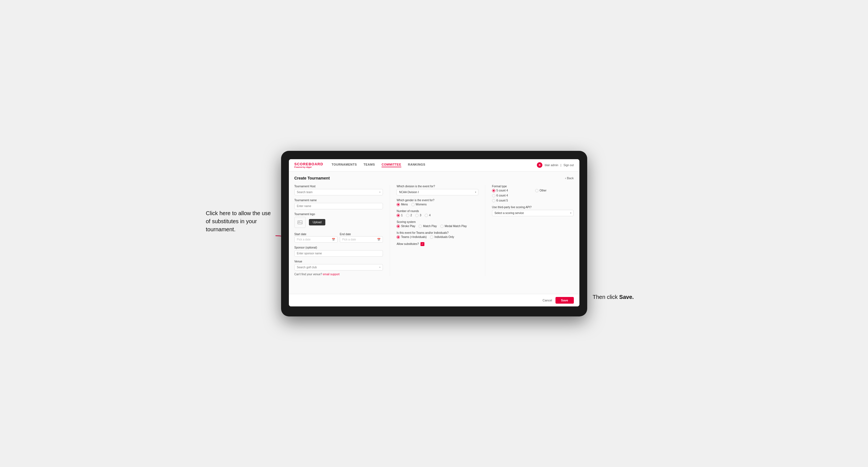  What do you see at coordinates (437, 192) in the screenshot?
I see `division-select: NCAA Division I` at bounding box center [437, 192].